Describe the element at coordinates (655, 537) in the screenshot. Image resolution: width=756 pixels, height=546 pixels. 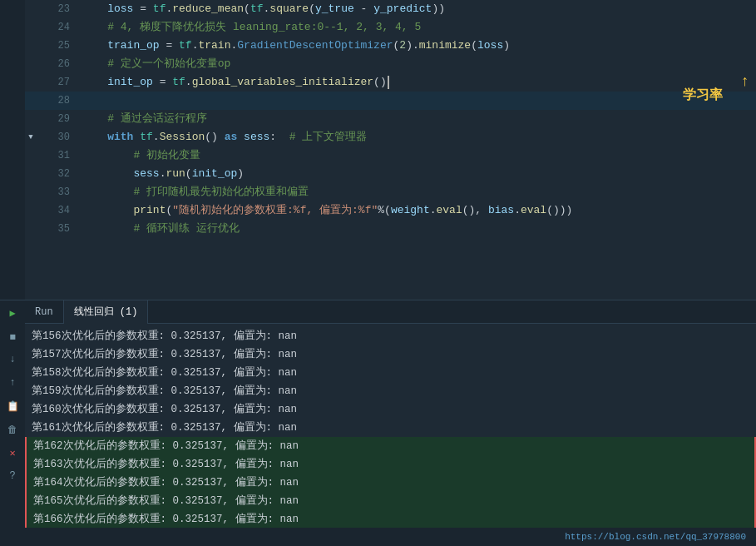
I see `status-link: https://blog.csdn.net/qq_37978800` at that location.